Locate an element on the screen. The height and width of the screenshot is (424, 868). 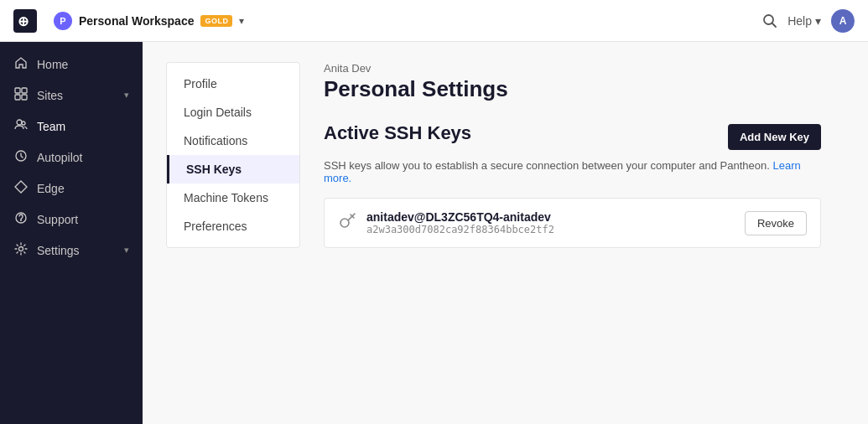
sidebar-settings-label: Settings is located at coordinates (76, 251).